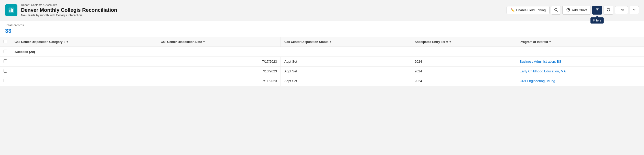  Describe the element at coordinates (69, 15) in the screenshot. I see `report-subtitle: New leads by month with Collegis interac…` at that location.